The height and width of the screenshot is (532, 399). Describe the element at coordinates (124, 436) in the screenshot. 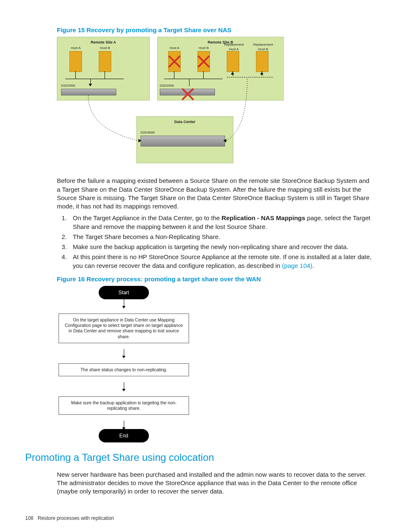

I see `flow-end: End` at that location.